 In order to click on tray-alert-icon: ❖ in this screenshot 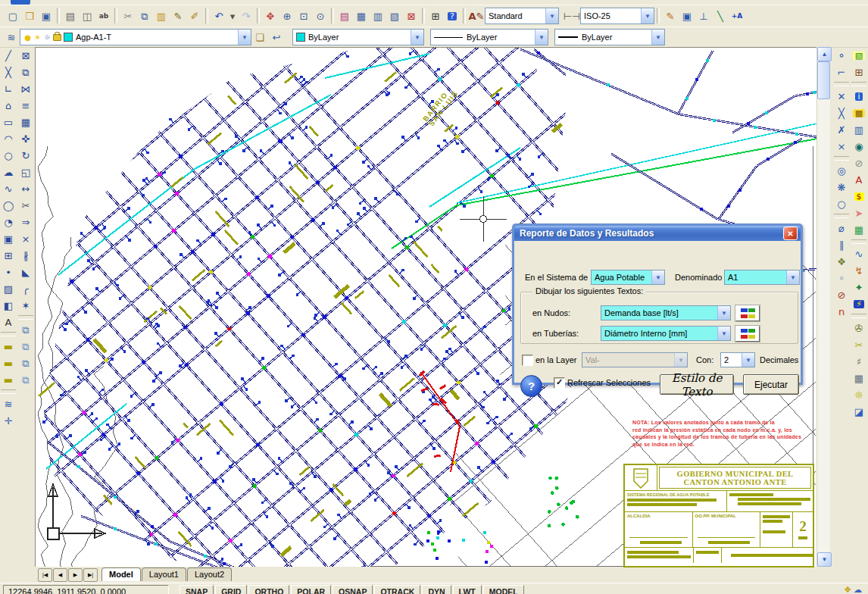, I will do `click(848, 589)`.